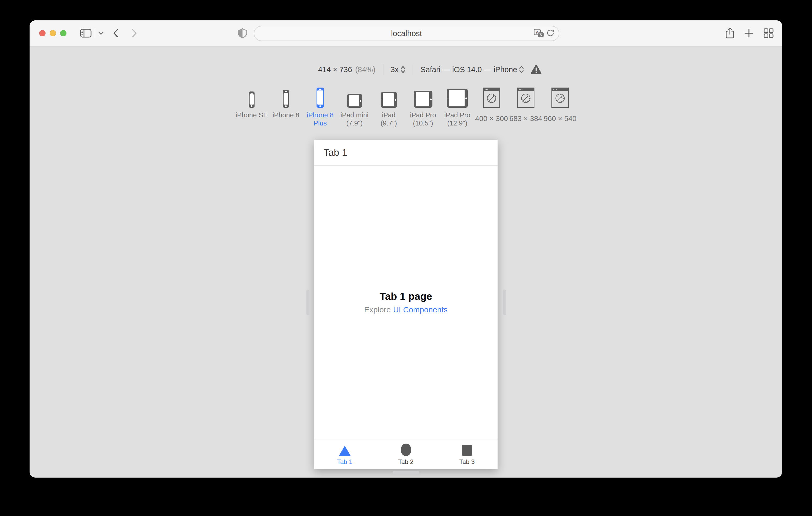 This screenshot has width=812, height=516. What do you see at coordinates (95, 33) in the screenshot?
I see `toolbar-divider` at bounding box center [95, 33].